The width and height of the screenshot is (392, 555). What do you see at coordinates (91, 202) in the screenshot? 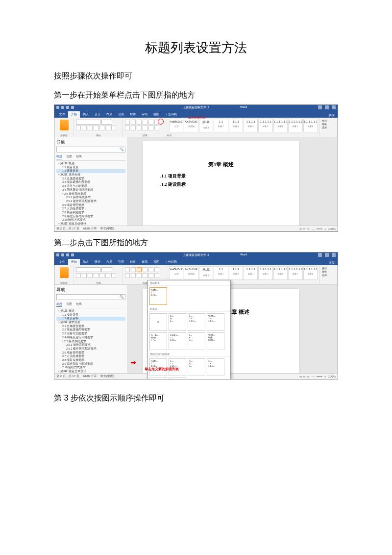
I see `nav-item: 2.5.2 硬件环境配置要求` at bounding box center [91, 202].